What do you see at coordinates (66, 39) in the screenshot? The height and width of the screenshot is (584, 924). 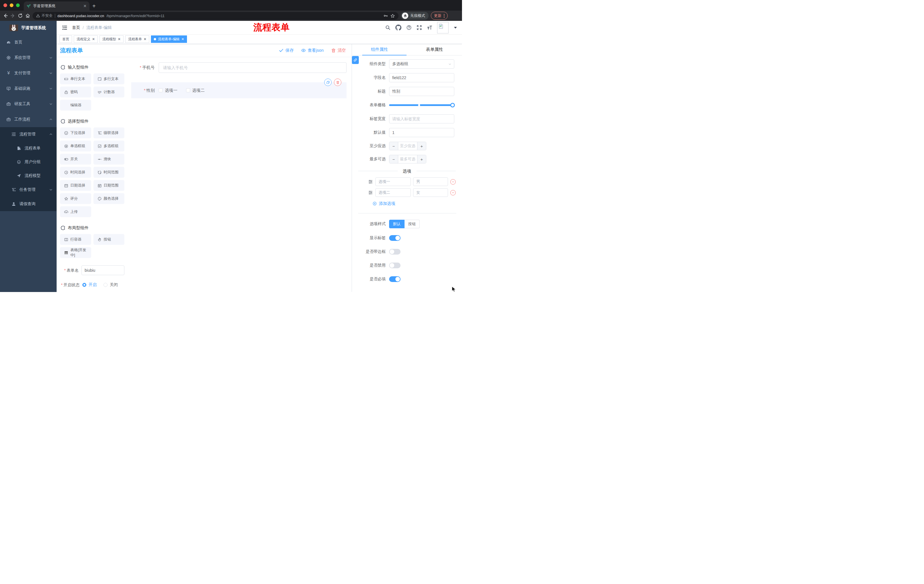 I see `tag-home: 首页` at bounding box center [66, 39].